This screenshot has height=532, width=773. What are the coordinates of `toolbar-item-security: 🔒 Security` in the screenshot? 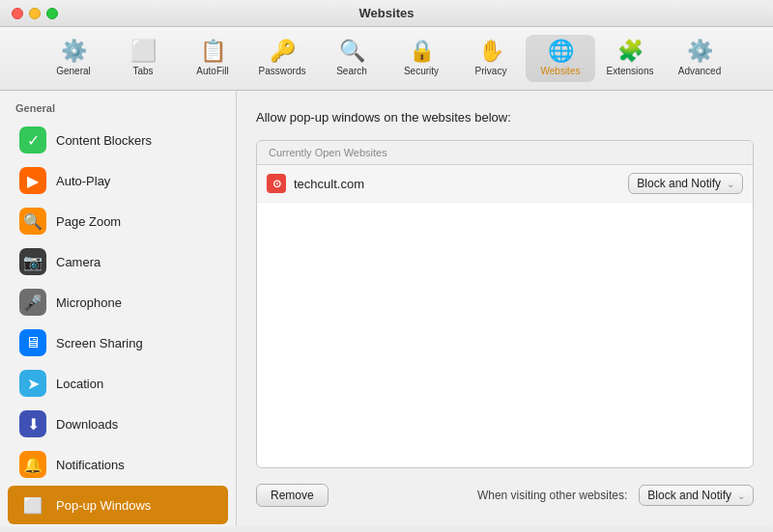 It's located at (421, 58).